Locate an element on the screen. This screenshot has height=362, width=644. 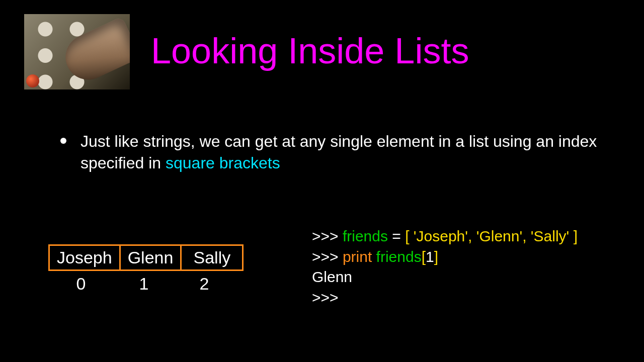
code-list-literal: [ 'Joseph', 'Glenn', 'Sally' ] is located at coordinates (491, 236).